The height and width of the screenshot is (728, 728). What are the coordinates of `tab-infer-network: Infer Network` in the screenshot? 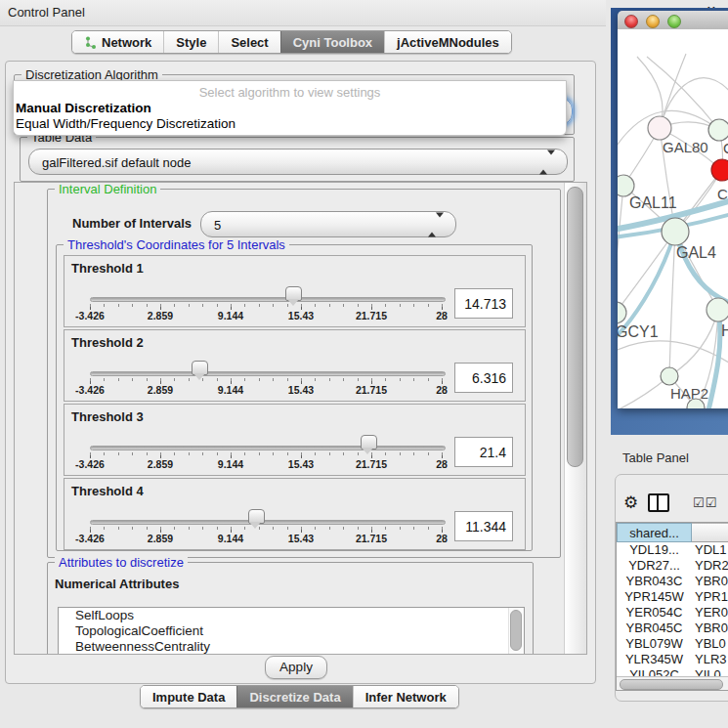 It's located at (406, 697).